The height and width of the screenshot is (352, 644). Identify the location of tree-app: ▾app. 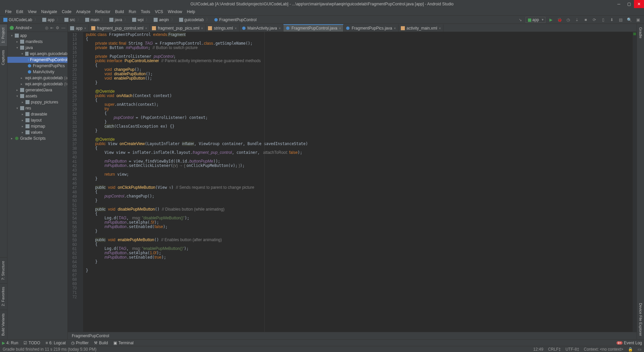
(38, 36).